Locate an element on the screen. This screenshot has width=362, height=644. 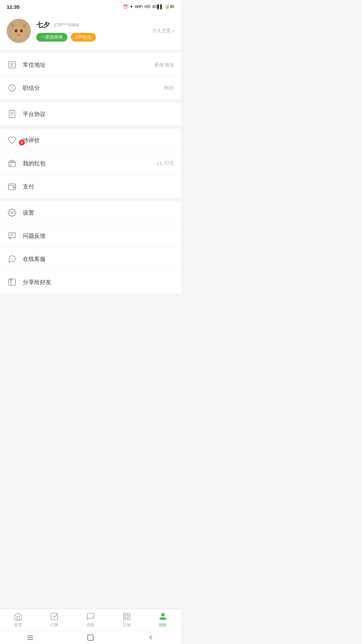
share-icon is located at coordinates (12, 282).